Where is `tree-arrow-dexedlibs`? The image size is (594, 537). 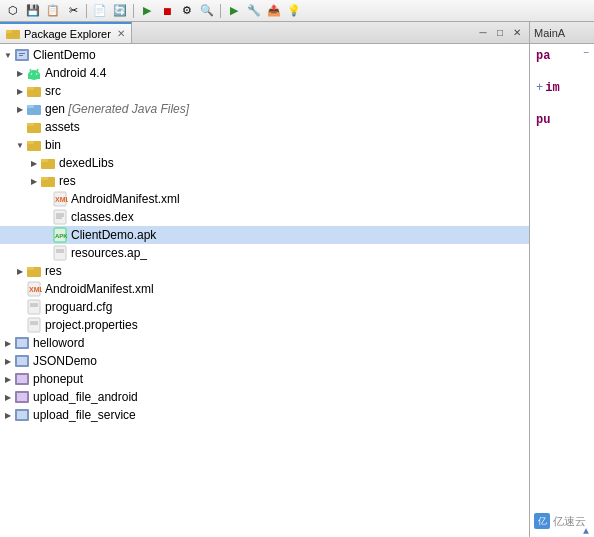 tree-arrow-dexedlibs is located at coordinates (34, 163).